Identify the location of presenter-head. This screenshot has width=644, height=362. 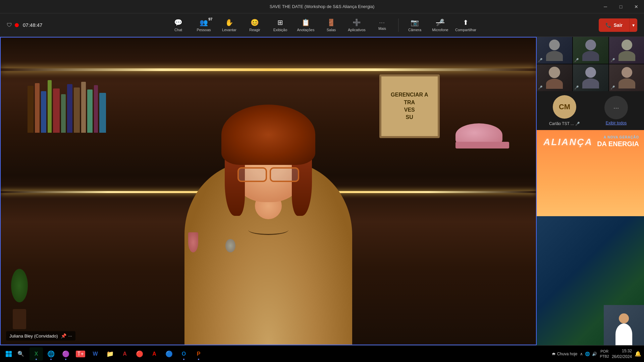
(624, 318).